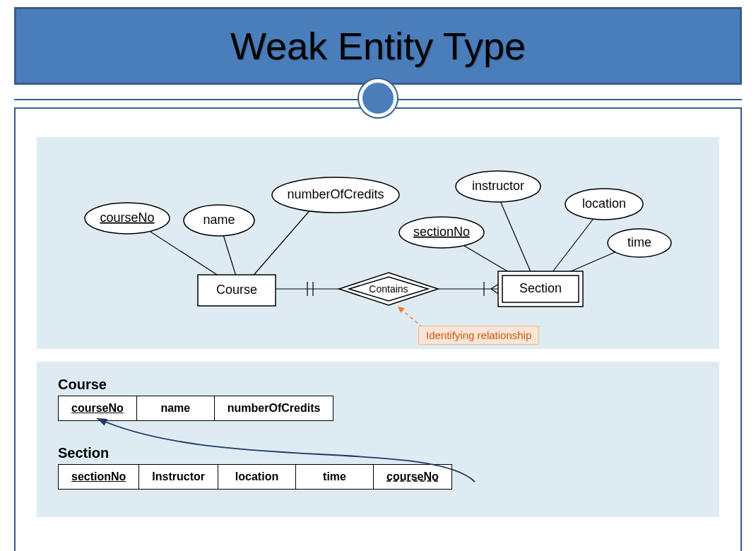 The height and width of the screenshot is (551, 756). I want to click on attr-location-label: location, so click(604, 203).